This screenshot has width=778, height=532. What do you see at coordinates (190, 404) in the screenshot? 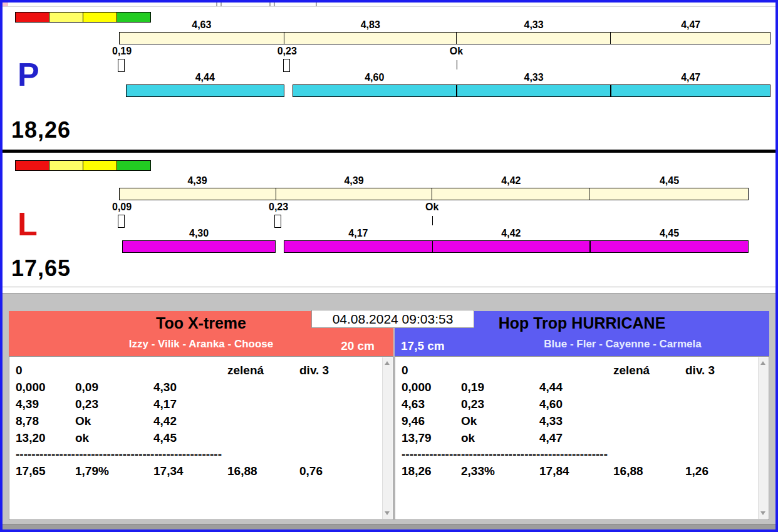
I see `result-cell: 4,17` at bounding box center [190, 404].